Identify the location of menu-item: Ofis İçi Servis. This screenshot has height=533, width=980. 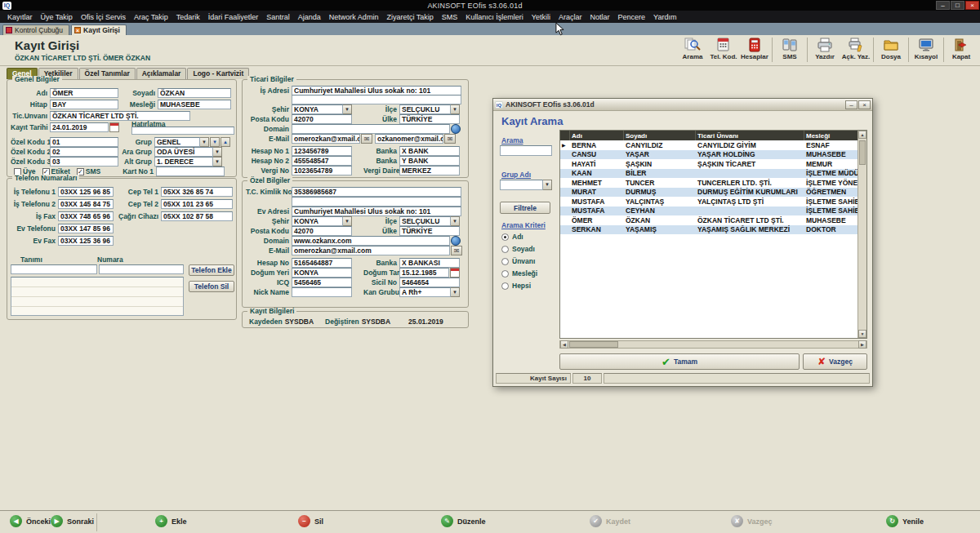
(103, 17).